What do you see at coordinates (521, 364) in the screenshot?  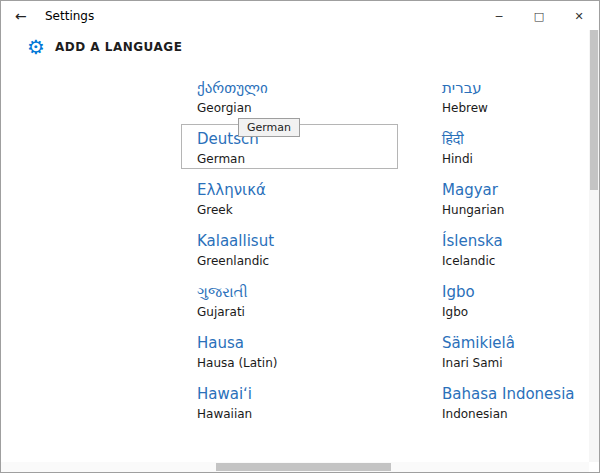 I see `language-english-name: Inari Sami` at bounding box center [521, 364].